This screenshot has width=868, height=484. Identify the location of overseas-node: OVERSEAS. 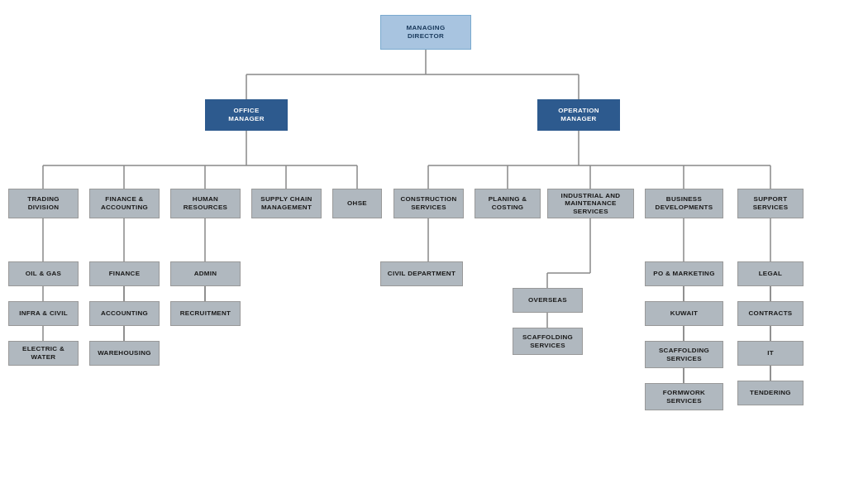
(547, 300).